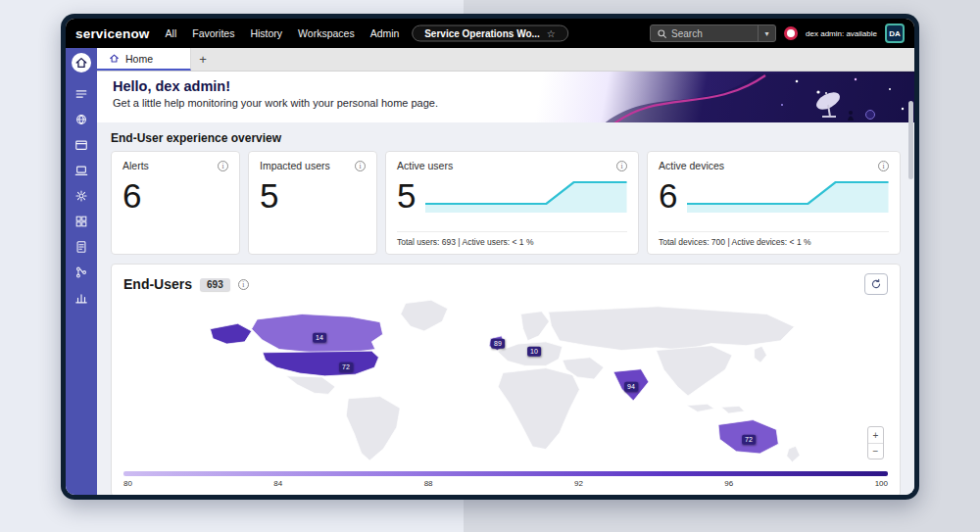 This screenshot has width=980, height=532. Describe the element at coordinates (114, 59) in the screenshot. I see `home-tab-icon` at that location.